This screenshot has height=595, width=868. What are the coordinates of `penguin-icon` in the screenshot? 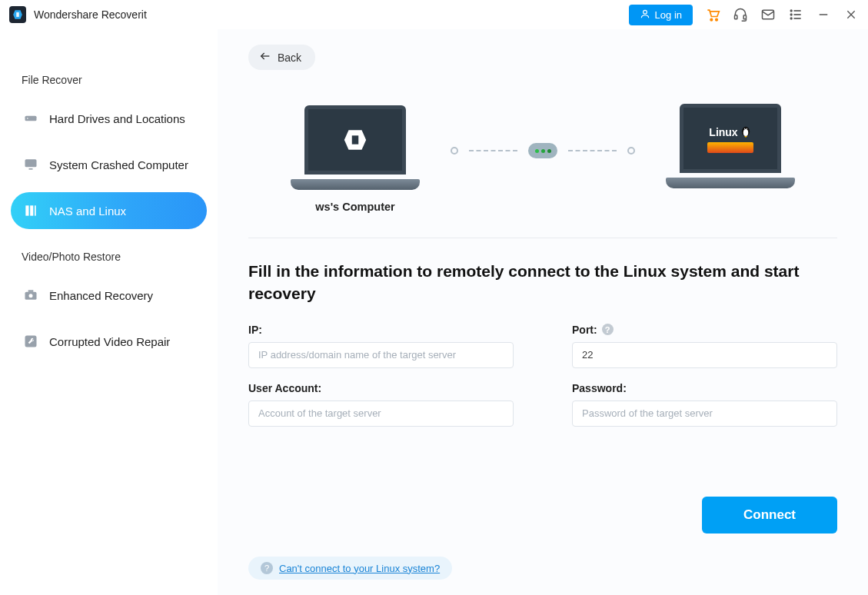 It's located at (746, 132).